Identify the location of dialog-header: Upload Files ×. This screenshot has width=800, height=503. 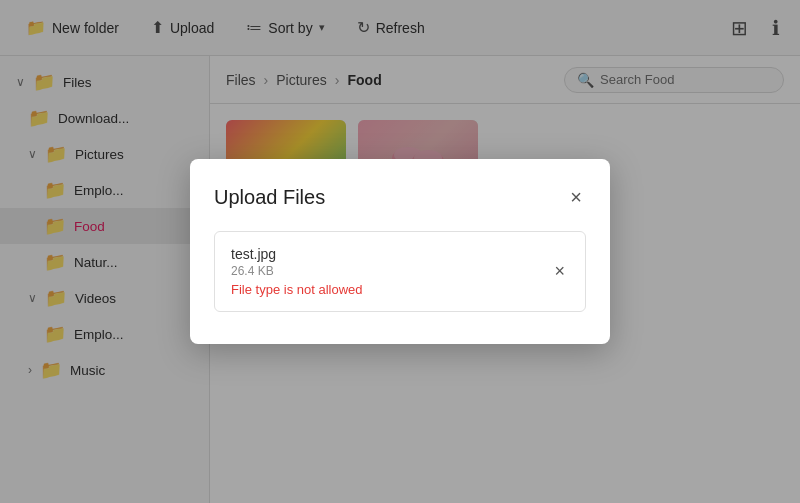
(400, 197).